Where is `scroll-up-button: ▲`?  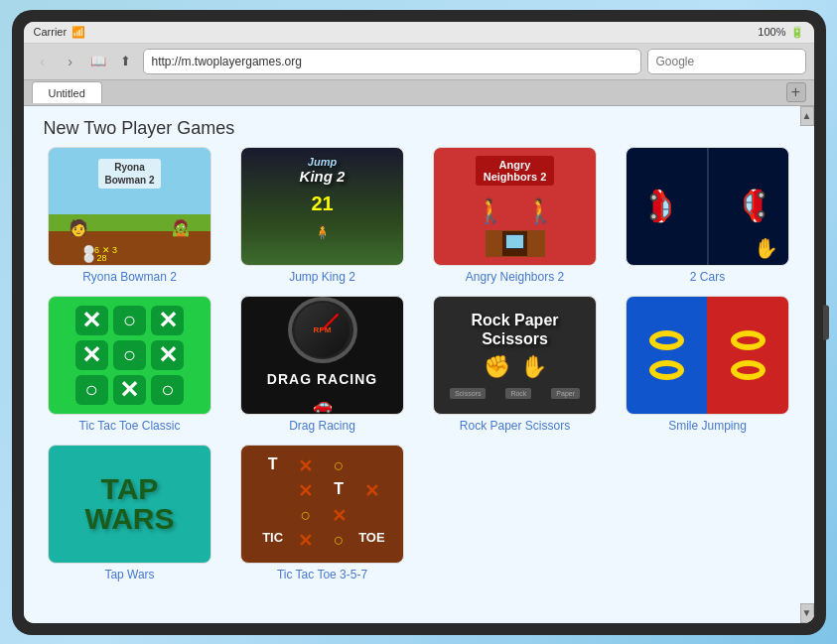
scroll-up-button: ▲ is located at coordinates (807, 116).